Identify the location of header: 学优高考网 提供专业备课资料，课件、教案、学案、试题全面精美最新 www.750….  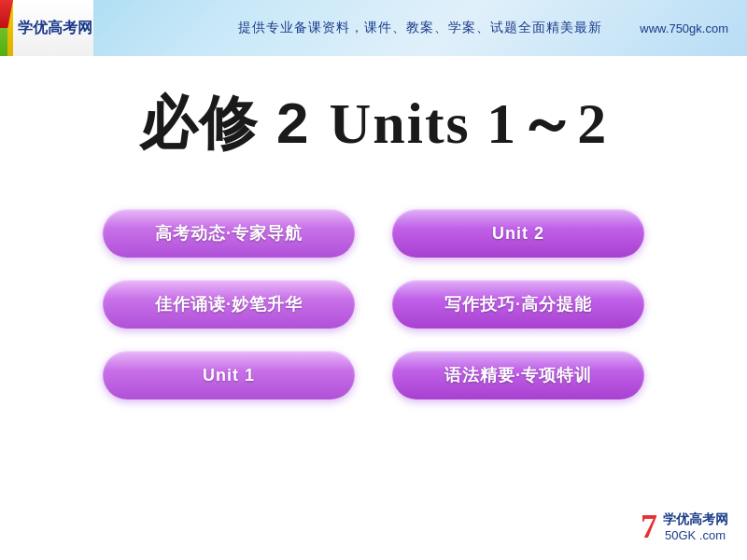
(374, 28).